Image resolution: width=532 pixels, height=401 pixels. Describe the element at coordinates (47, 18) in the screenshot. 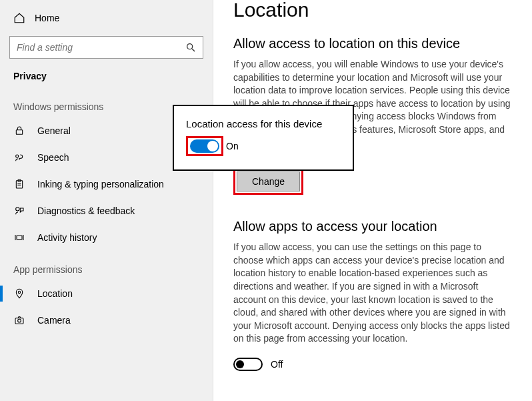

I see `home-label: Home` at that location.